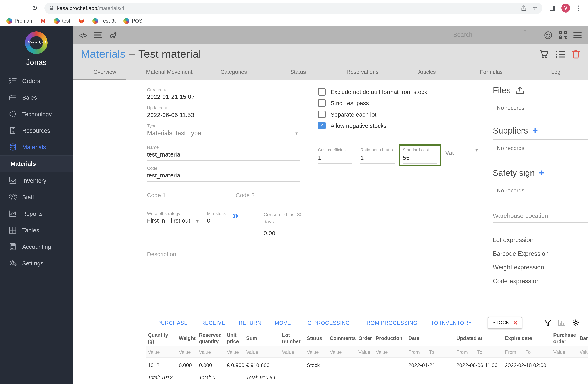 The height and width of the screenshot is (384, 588). I want to click on min-stock-input: Min stock 0, so click(232, 224).